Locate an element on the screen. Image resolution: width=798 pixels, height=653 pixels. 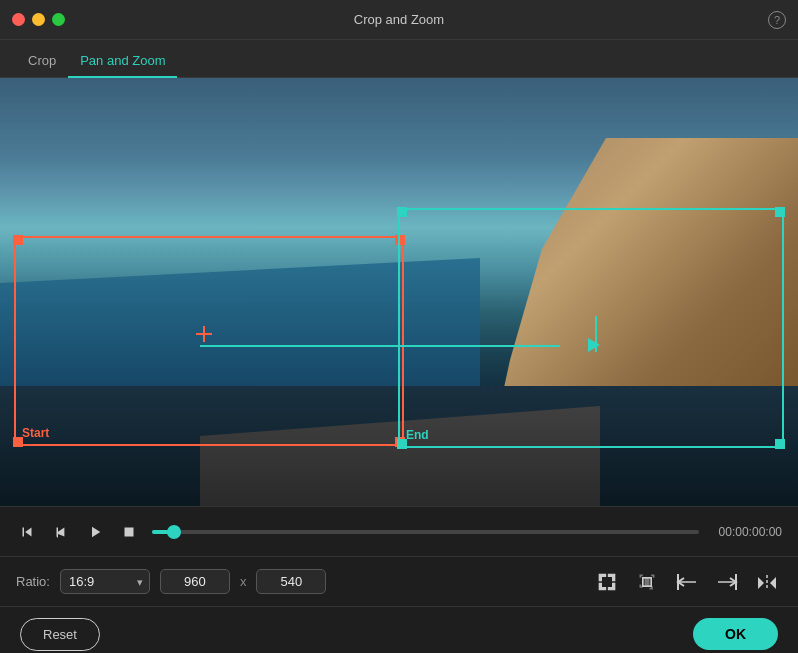
reset-button: Reset is located at coordinates (60, 634).